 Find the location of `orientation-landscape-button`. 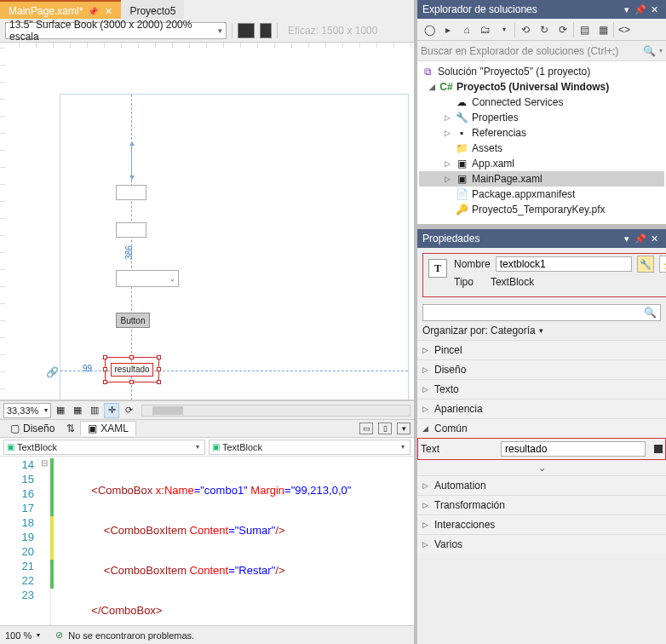

orientation-landscape-button is located at coordinates (246, 31).